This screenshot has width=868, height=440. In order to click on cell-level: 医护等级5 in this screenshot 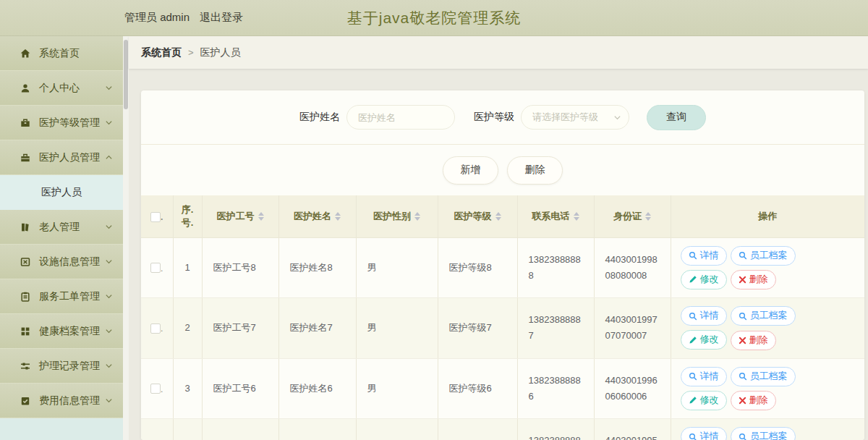, I will do `click(477, 430)`.